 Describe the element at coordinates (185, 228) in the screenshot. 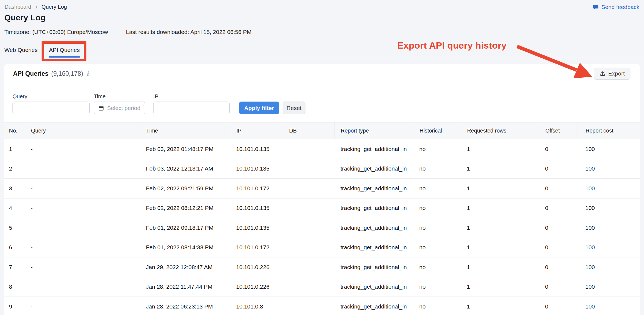

I see `cell-time: Feb 01, 2022 09:18:17 PM` at that location.